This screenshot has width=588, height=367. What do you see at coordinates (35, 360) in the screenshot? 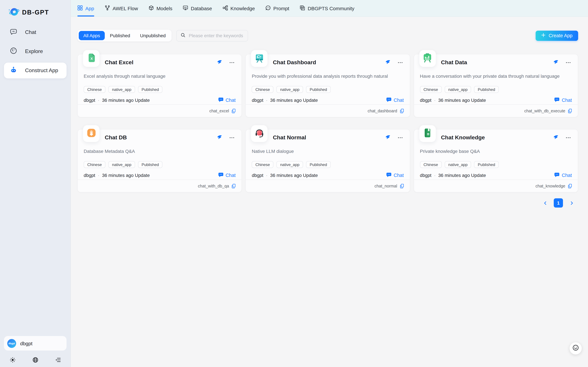
I see `language-globe-icon` at bounding box center [35, 360].